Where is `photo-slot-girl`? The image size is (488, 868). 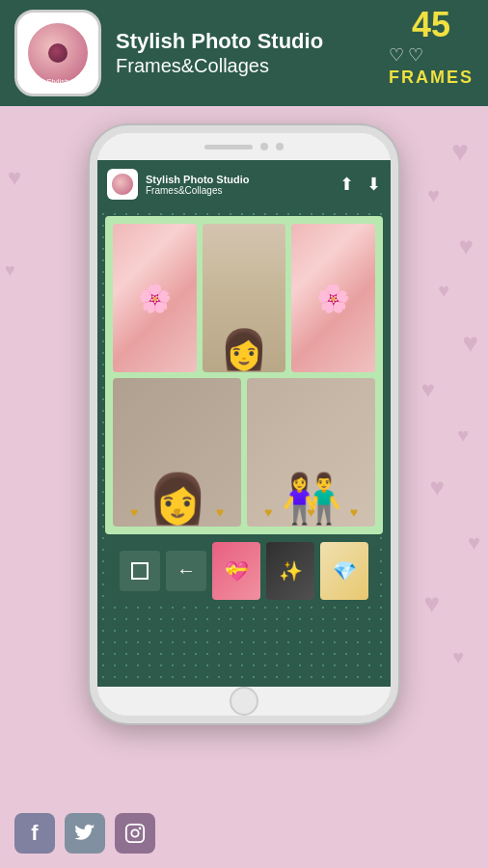 photo-slot-girl is located at coordinates (245, 298).